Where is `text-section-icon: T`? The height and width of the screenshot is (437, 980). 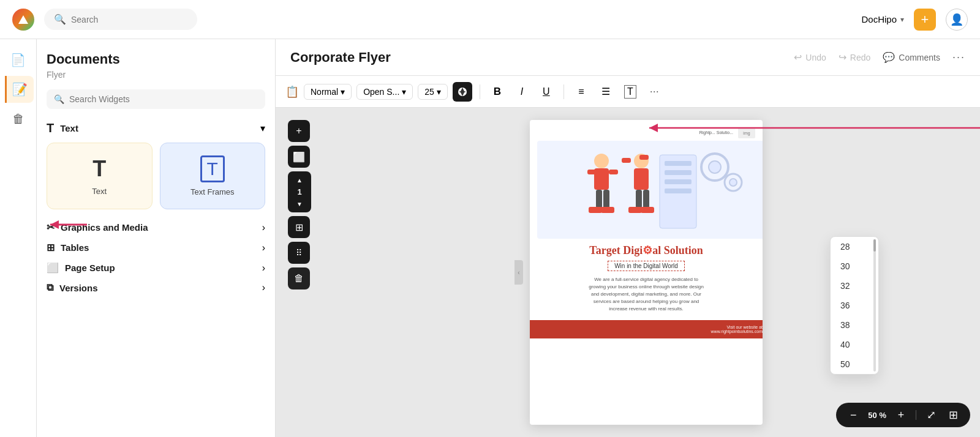
text-section-icon: T is located at coordinates (50, 129).